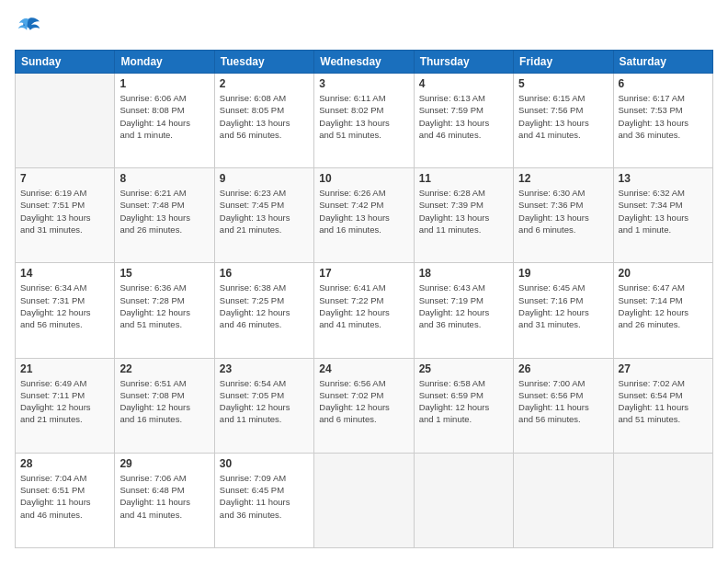 This screenshot has width=728, height=563. What do you see at coordinates (64, 401) in the screenshot?
I see `day-info: Sunrise: 6:49 AM Sunset: 7:11 PM Dayligh…` at bounding box center [64, 401].